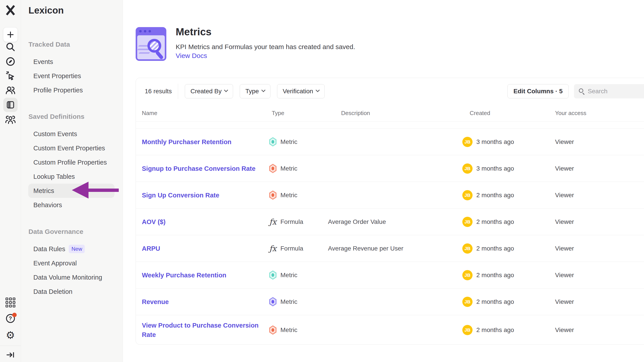 This screenshot has width=644, height=362. Describe the element at coordinates (538, 91) in the screenshot. I see `edit-columns-button: Edit Columns · 5` at that location.